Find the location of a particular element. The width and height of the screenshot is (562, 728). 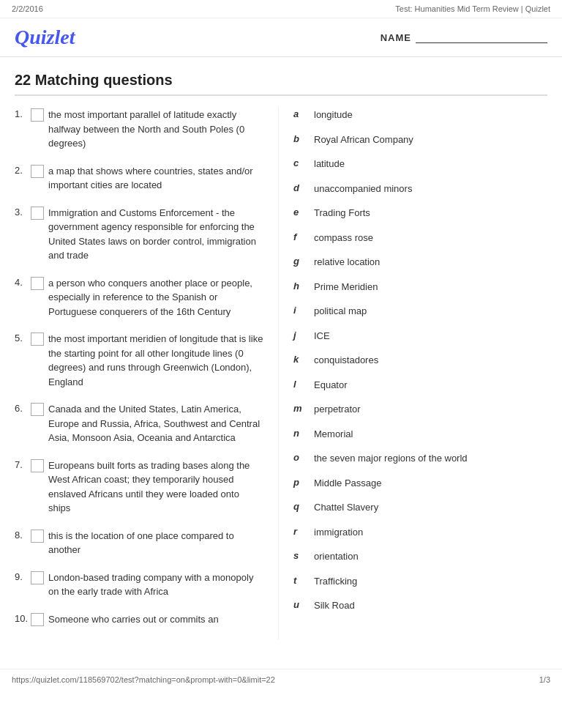

answer-text: perpetrator is located at coordinates (337, 409).